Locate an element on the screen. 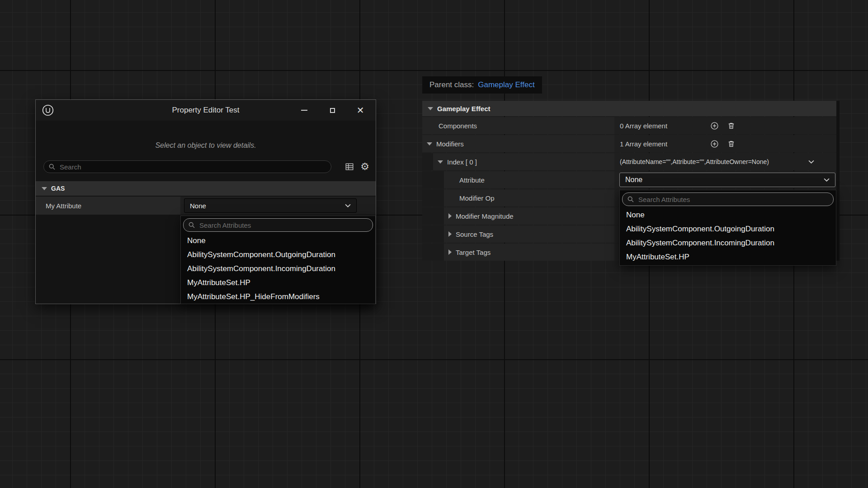  window-titlebar: Property Editor Test ✕ is located at coordinates (206, 110).